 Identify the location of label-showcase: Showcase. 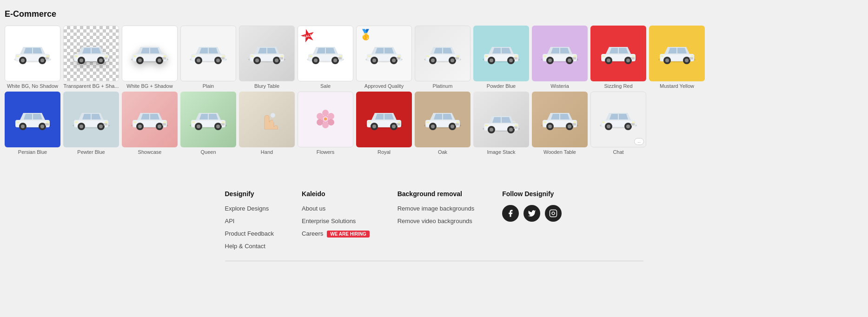
(150, 152).